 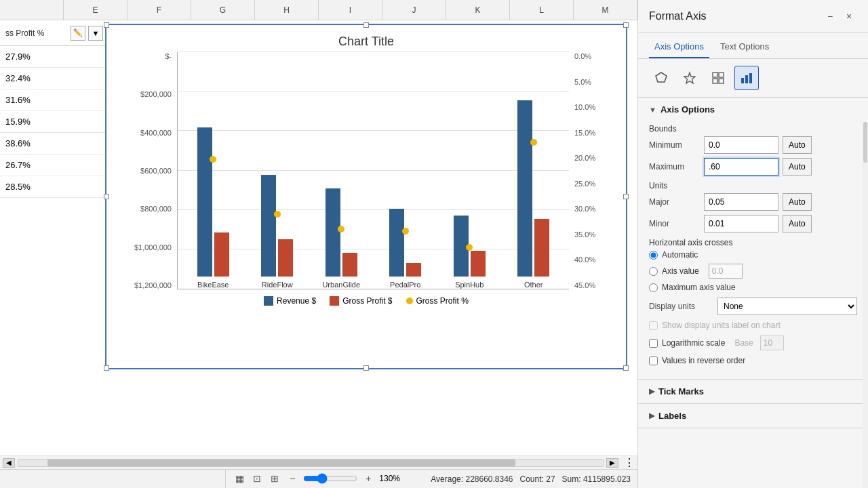 What do you see at coordinates (366, 25) in the screenshot?
I see `resize-handle-tm` at bounding box center [366, 25].